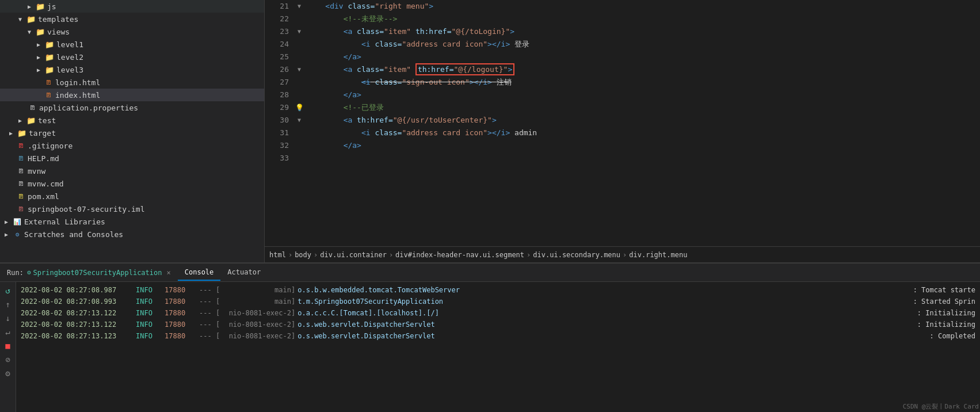 This screenshot has height=412, width=980. I want to click on breadcrumb-sep-5: ›, so click(625, 255).